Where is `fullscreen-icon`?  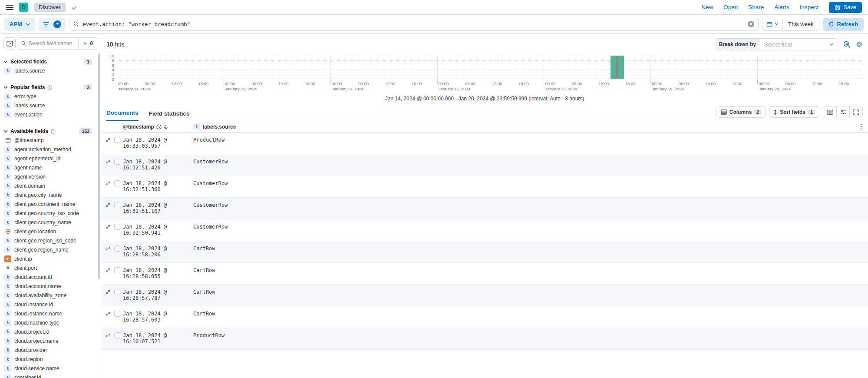 fullscreen-icon is located at coordinates (856, 112).